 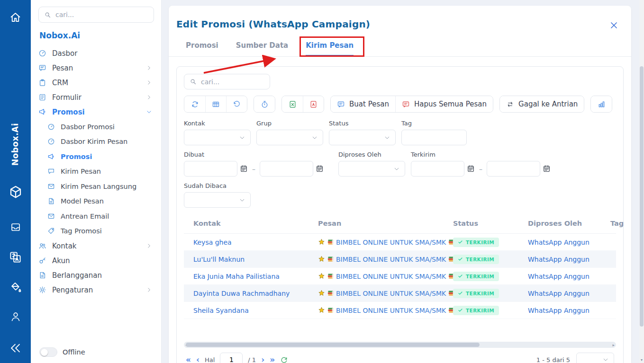 What do you see at coordinates (400, 195) in the screenshot?
I see `filter-row-3: Sudah Dibaca` at bounding box center [400, 195].